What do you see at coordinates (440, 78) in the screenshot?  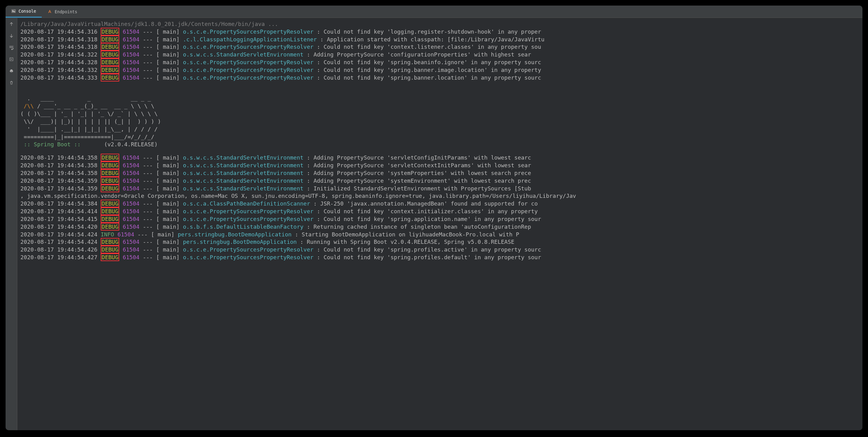 I see `log-line: 2020-08-17 19:44:54.333 DEBUG 61504 --- …` at bounding box center [440, 78].